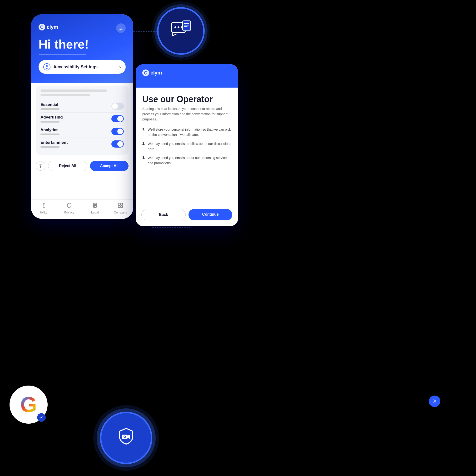 The height and width of the screenshot is (476, 476). Describe the element at coordinates (29, 405) in the screenshot. I see `google-badge: G ✓` at that location.